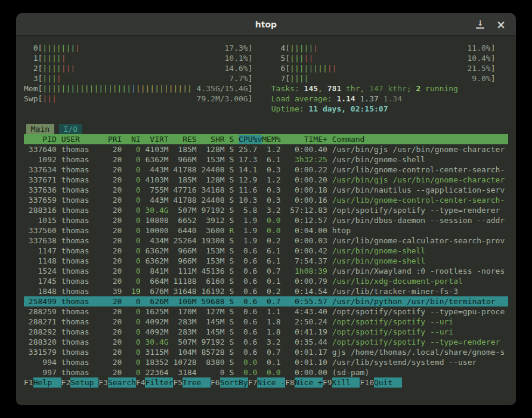 This screenshot has width=532, height=418. What do you see at coordinates (250, 271) in the screenshot?
I see `cell-cpu: 0.6` at bounding box center [250, 271].